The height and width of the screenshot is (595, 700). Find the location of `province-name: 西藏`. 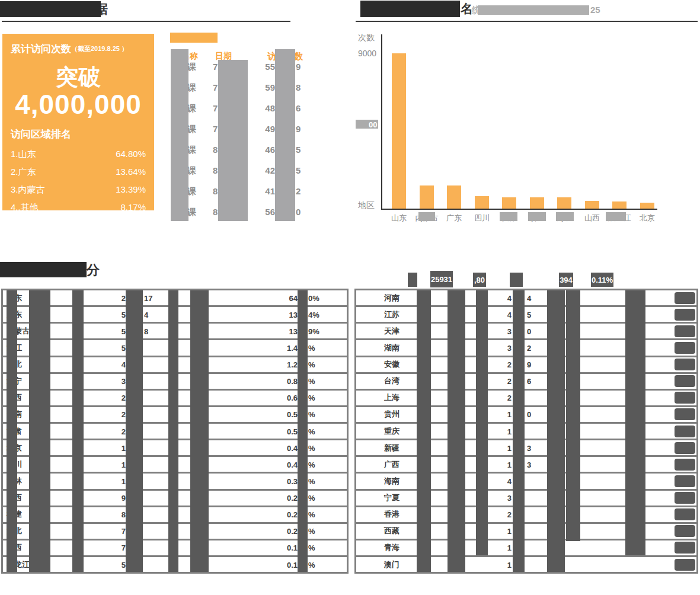

province-name: 西藏 is located at coordinates (392, 531).